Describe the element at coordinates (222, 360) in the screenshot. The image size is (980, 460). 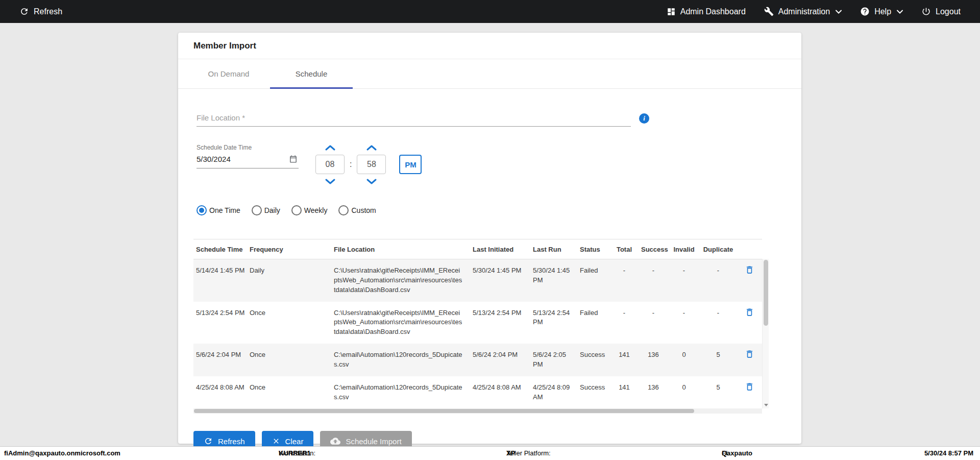
I see `cell-schedule-time: 5/6/24 2:04 PM` at that location.